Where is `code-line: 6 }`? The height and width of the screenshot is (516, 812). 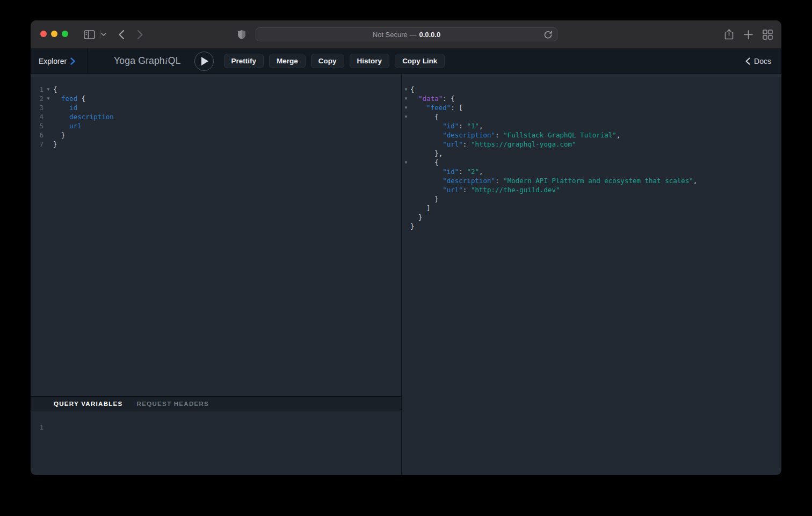 code-line: 6 } is located at coordinates (216, 135).